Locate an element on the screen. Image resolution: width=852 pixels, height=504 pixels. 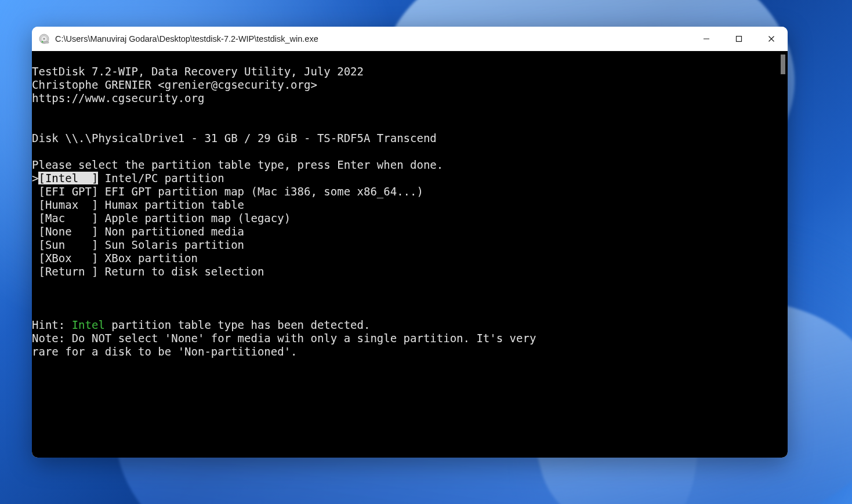
maximize-icon is located at coordinates (739, 39).